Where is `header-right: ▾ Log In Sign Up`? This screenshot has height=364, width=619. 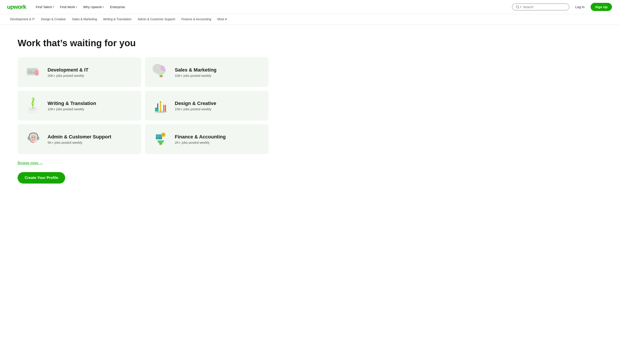 header-right: ▾ Log In Sign Up is located at coordinates (562, 7).